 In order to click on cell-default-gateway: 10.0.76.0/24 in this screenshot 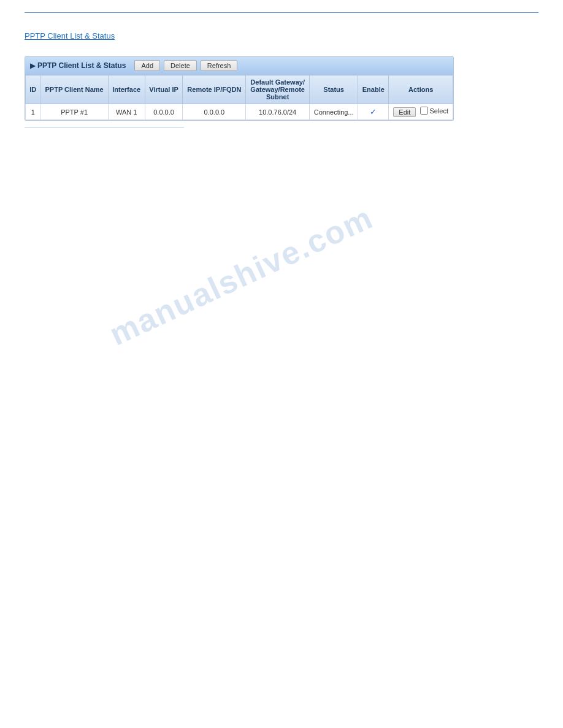, I will do `click(278, 112)`.